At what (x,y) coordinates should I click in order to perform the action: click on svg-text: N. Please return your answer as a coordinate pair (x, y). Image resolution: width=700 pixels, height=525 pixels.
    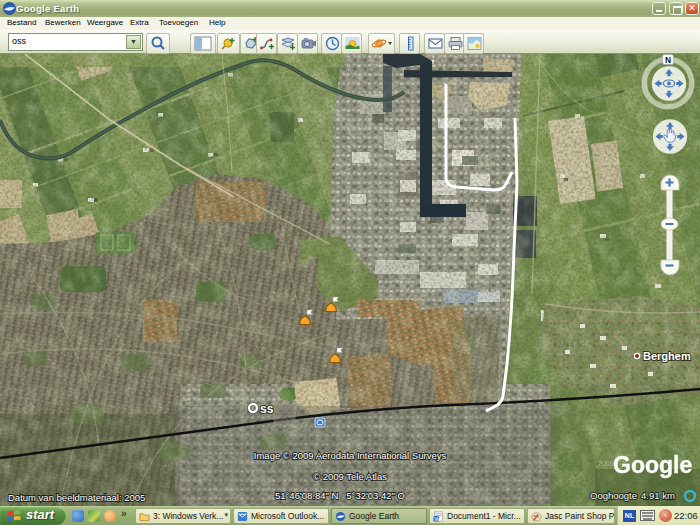
    Looking at the image, I should click on (668, 60).